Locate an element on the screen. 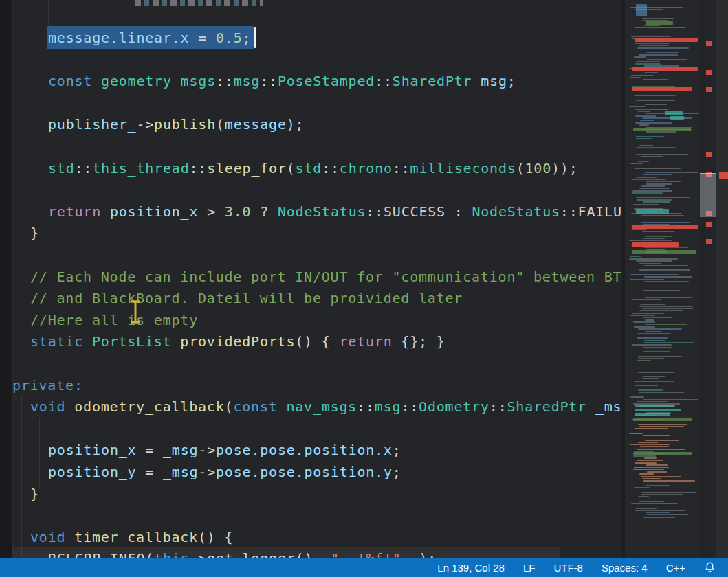 The width and height of the screenshot is (728, 577). code-line: publisher_->publish(message); is located at coordinates (176, 124).